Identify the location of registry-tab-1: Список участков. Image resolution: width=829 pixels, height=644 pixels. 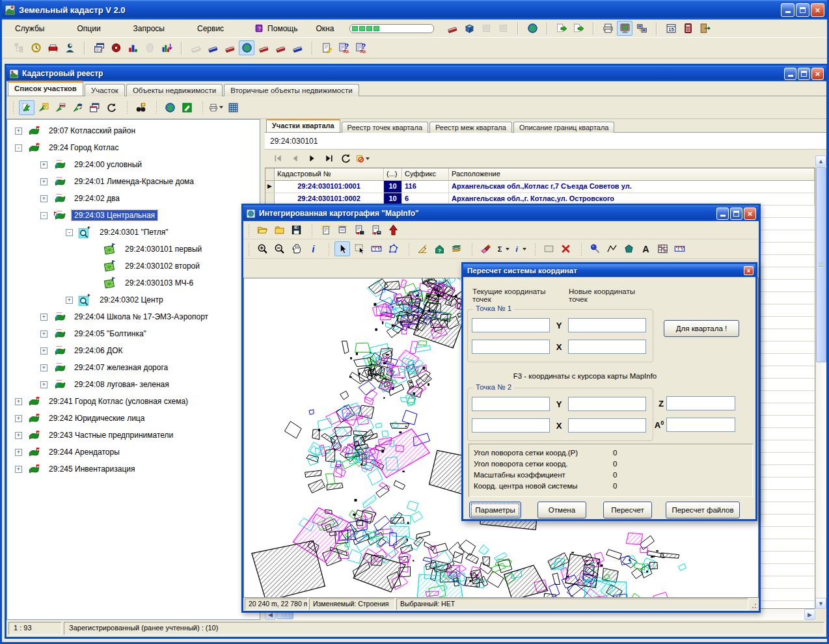
(46, 88).